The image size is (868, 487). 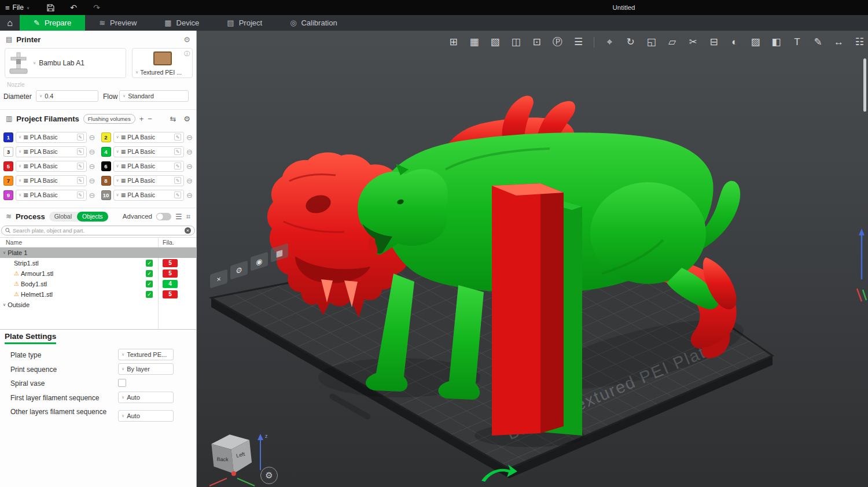 I want to click on filament-settings-gear-icon: ⚙, so click(x=187, y=119).